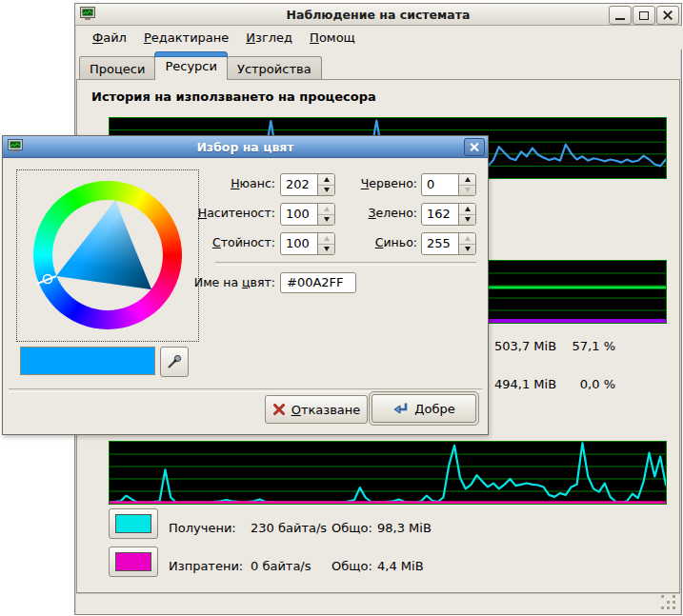 This screenshot has width=683, height=616. Describe the element at coordinates (388, 472) in the screenshot. I see `network-history-chart` at that location.